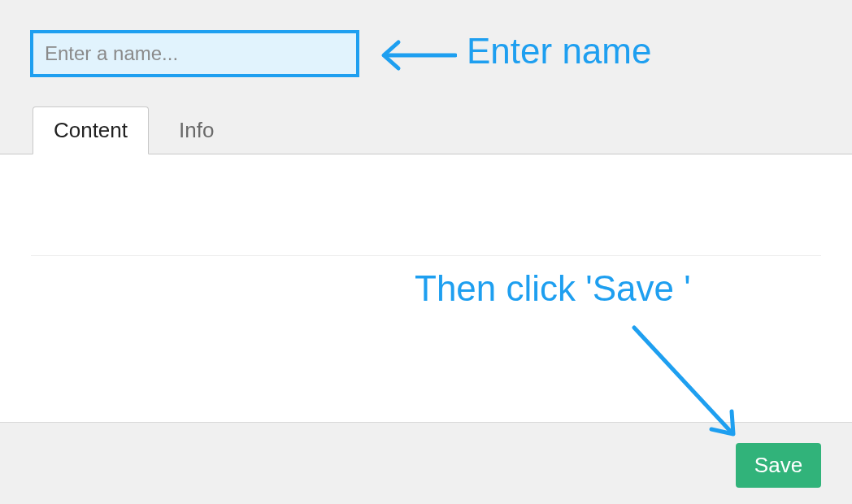  I want to click on tab-content: Content, so click(91, 130).